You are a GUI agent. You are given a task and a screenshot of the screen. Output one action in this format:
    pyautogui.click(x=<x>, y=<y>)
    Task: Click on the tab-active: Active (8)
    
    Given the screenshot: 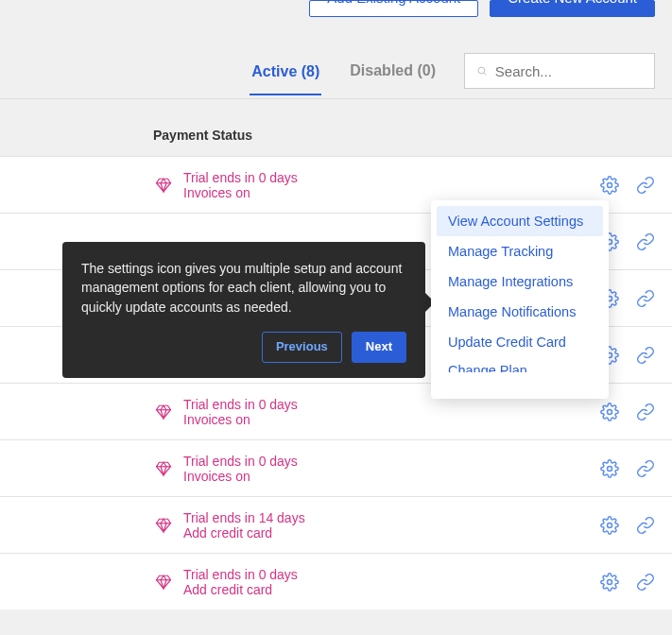 What is the action you would take?
    pyautogui.click(x=285, y=77)
    